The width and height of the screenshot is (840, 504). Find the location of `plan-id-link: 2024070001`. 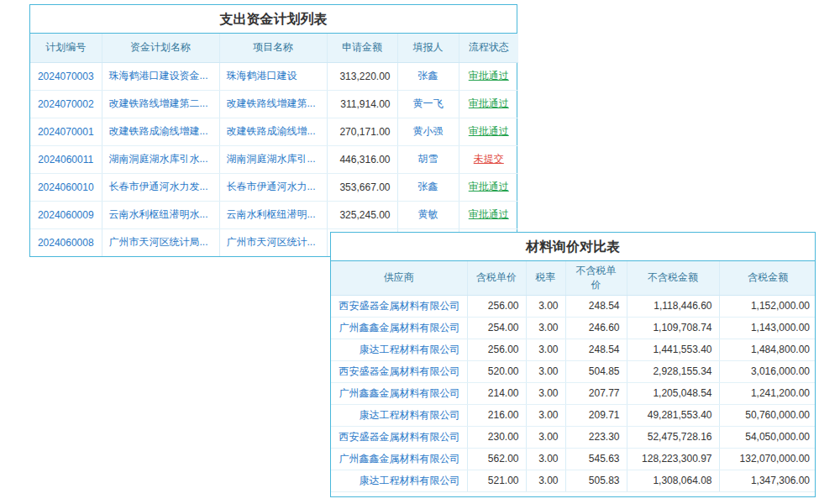

plan-id-link: 2024070001 is located at coordinates (66, 132).